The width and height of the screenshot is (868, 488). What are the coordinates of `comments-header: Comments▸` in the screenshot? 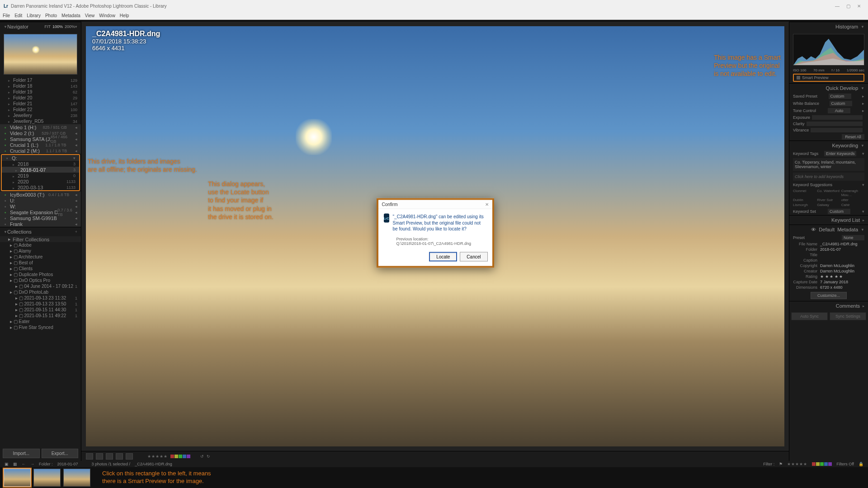 It's located at (829, 305).